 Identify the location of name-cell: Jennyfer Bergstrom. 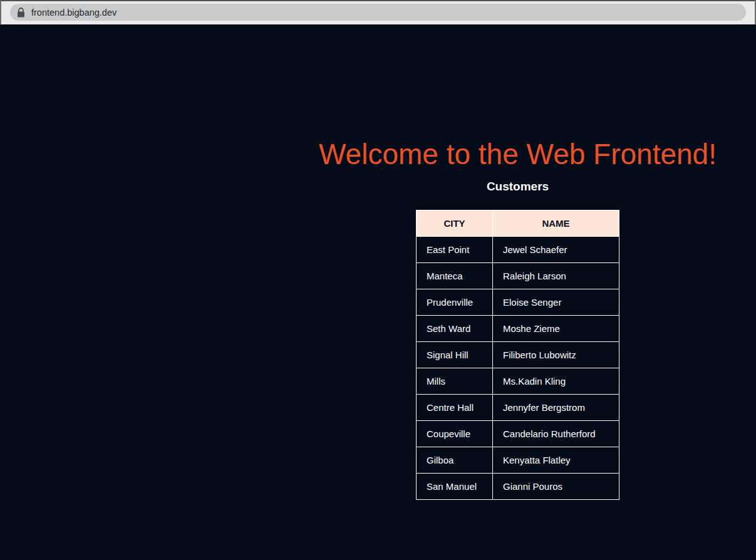
(556, 407).